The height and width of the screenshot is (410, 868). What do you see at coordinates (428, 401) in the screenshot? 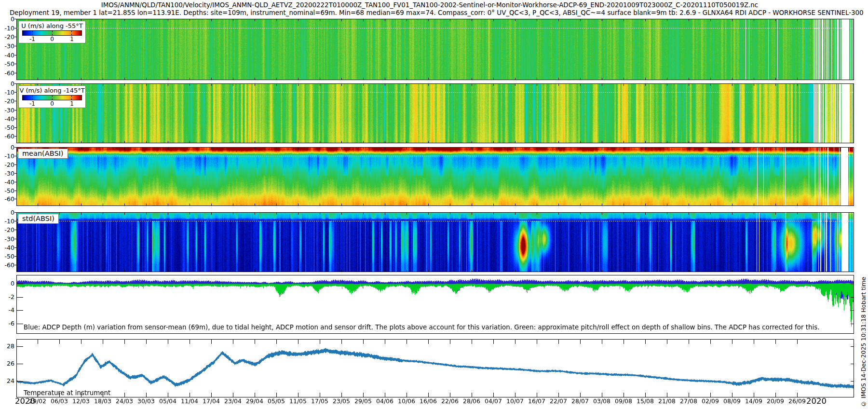
I see `x-tick-label: 16/06` at bounding box center [428, 401].